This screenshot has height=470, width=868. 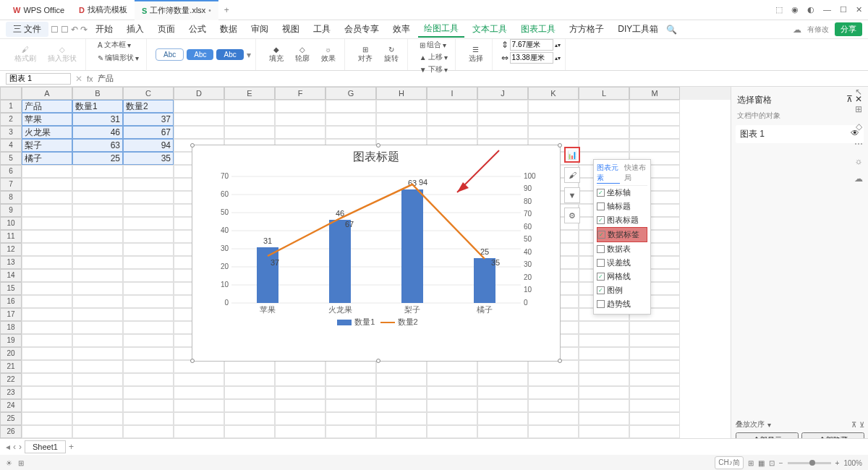 What do you see at coordinates (11, 132) in the screenshot?
I see `row-header: 3` at bounding box center [11, 132].